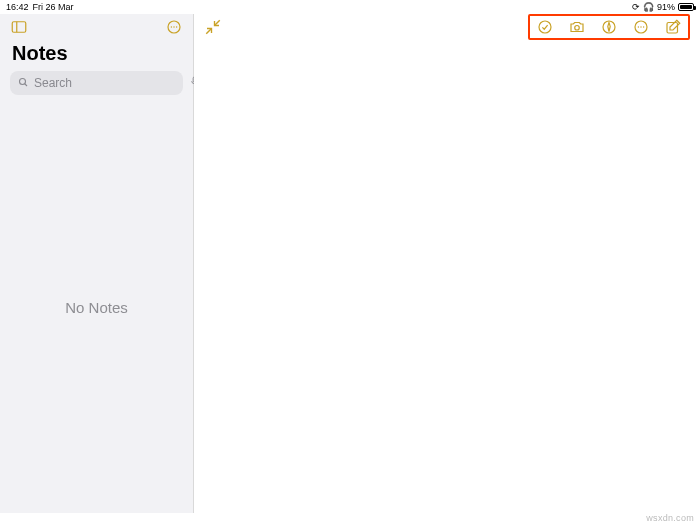  Describe the element at coordinates (636, 8) in the screenshot. I see `sync-icon: ⟳` at that location.